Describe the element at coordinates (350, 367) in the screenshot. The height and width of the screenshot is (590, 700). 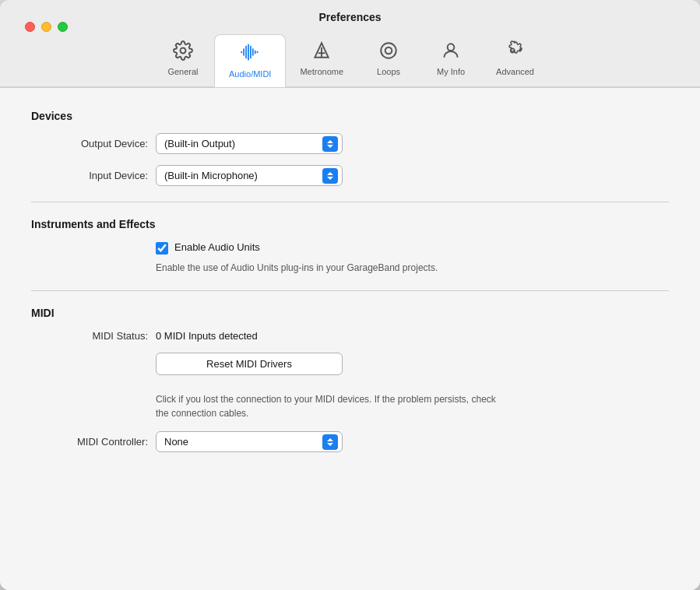
I see `reset-midi-row: Reset MIDI Drivers` at that location.